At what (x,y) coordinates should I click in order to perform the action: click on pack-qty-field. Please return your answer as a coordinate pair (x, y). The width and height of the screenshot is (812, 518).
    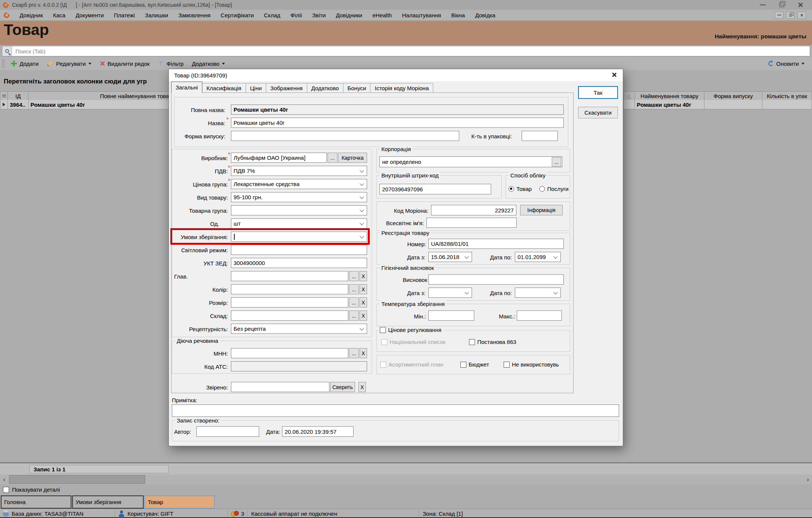
    Looking at the image, I should click on (540, 136).